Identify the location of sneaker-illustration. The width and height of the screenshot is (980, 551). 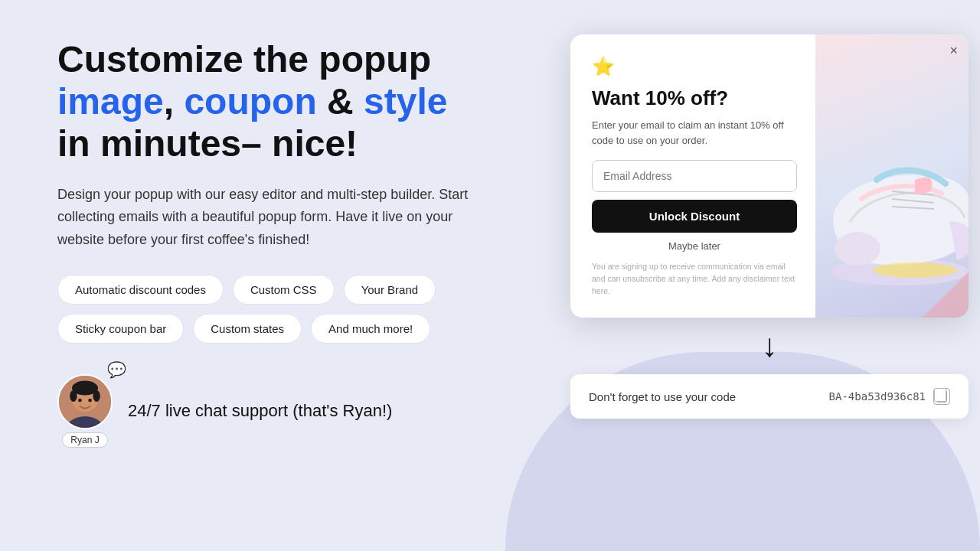
(892, 195).